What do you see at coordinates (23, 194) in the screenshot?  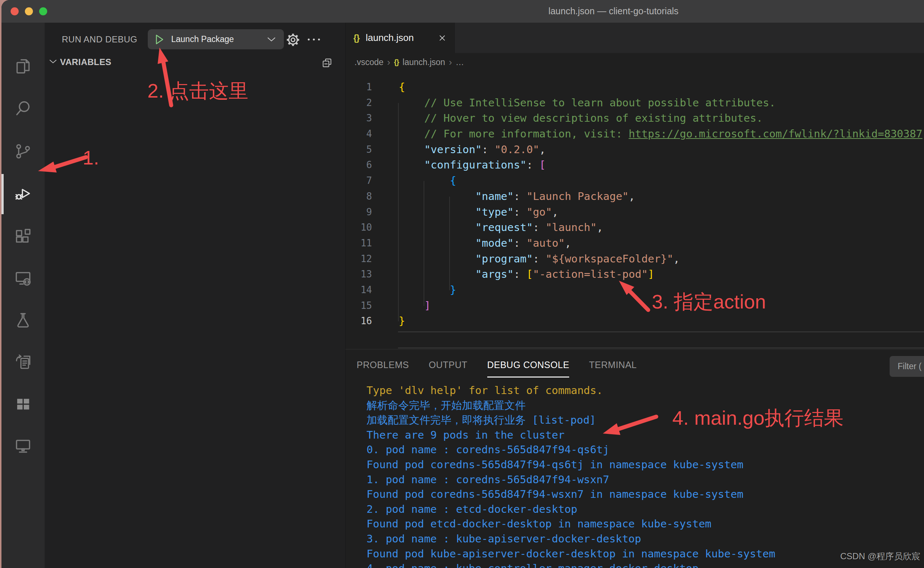 I see `debug-play-bug-icon` at bounding box center [23, 194].